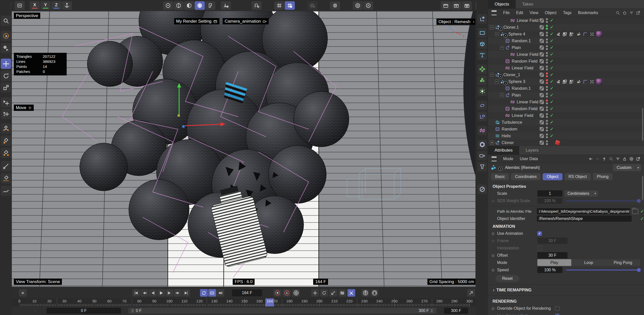  What do you see at coordinates (494, 13) in the screenshot?
I see `hamburger-icon` at bounding box center [494, 13].